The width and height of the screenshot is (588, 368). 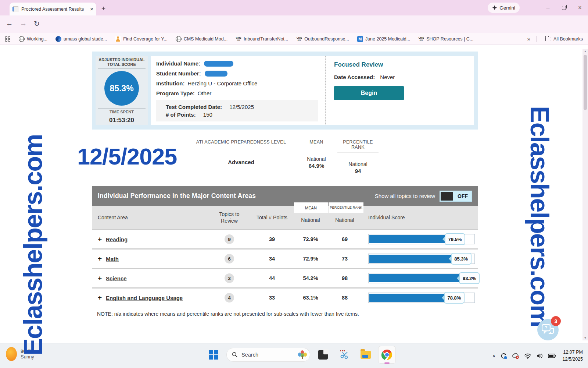 I want to click on program-type-row: Program Type: Other, so click(x=240, y=93).